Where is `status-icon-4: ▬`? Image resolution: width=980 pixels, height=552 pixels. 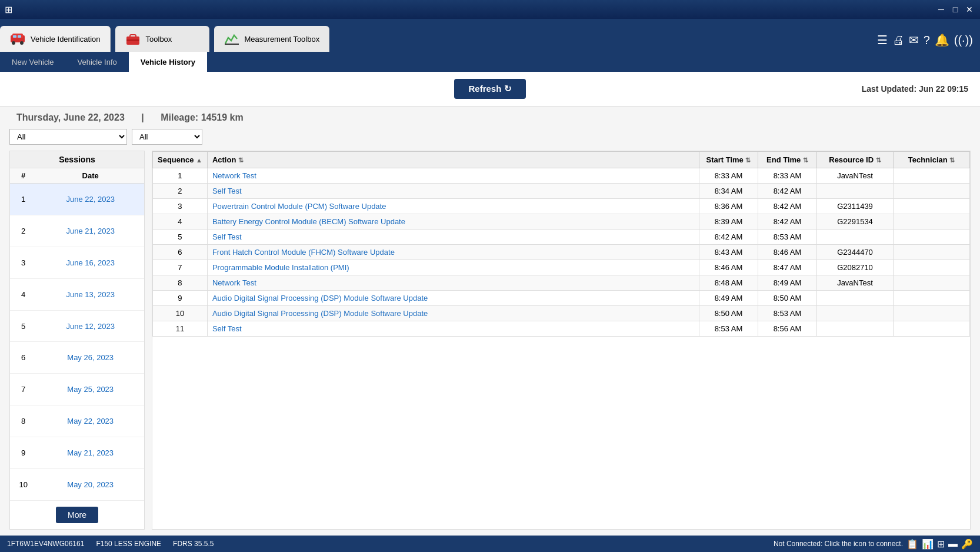
status-icon-4: ▬ is located at coordinates (953, 544).